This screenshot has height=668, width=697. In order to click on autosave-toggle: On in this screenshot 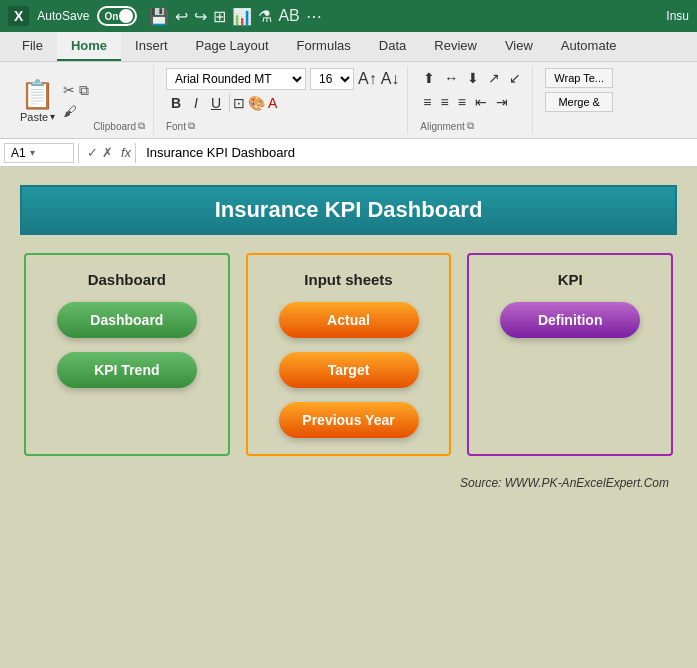, I will do `click(117, 16)`.